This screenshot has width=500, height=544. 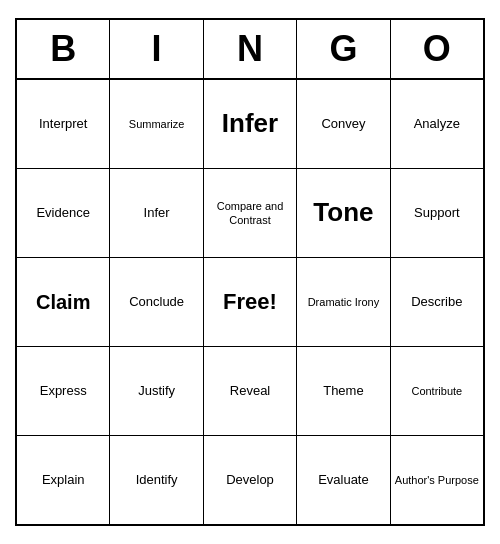 What do you see at coordinates (250, 49) in the screenshot?
I see `header-letter: N` at bounding box center [250, 49].